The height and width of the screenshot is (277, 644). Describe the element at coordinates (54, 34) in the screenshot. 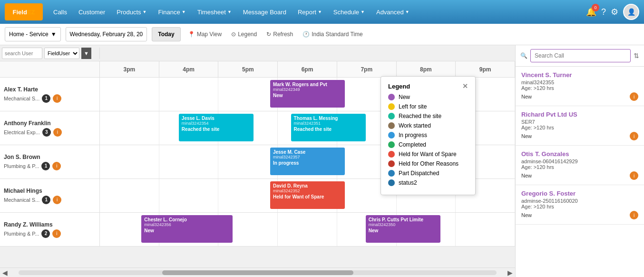

I see `home-service-arrow: ▼` at that location.